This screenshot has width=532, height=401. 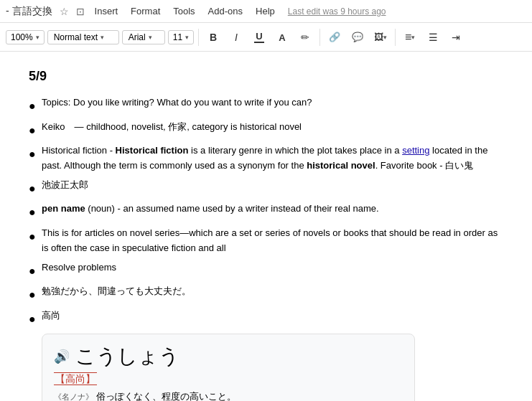 I want to click on style-value: Normal text, so click(x=76, y=37).